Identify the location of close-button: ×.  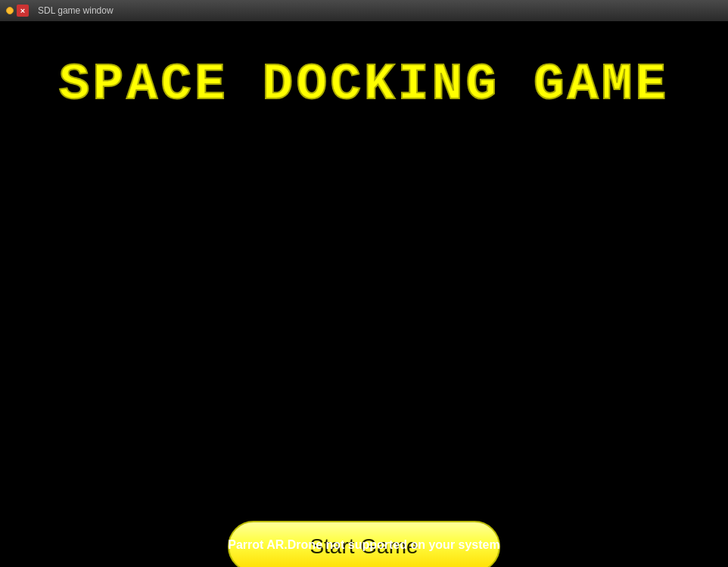
(23, 11).